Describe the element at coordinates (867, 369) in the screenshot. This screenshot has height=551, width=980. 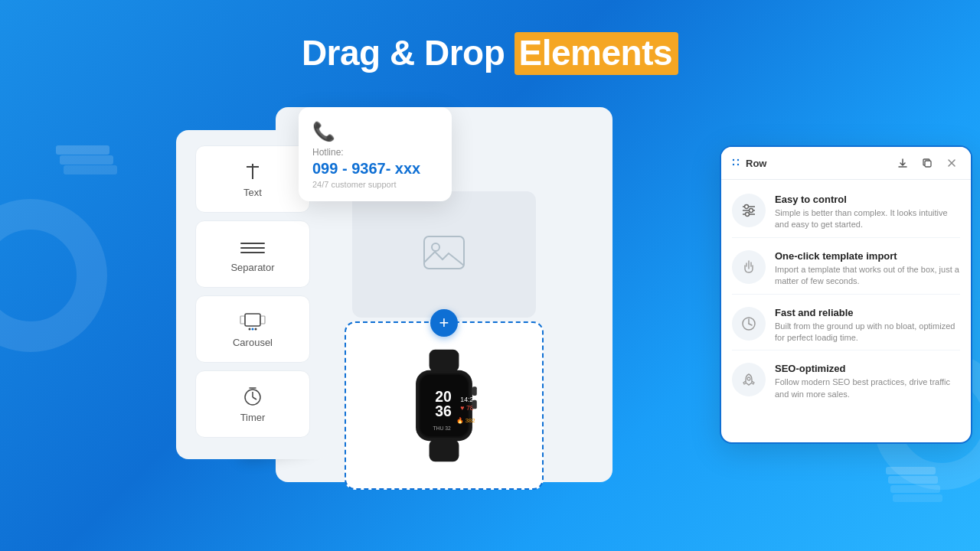
I see `feature-title-seo: SEO-optimized` at that location.